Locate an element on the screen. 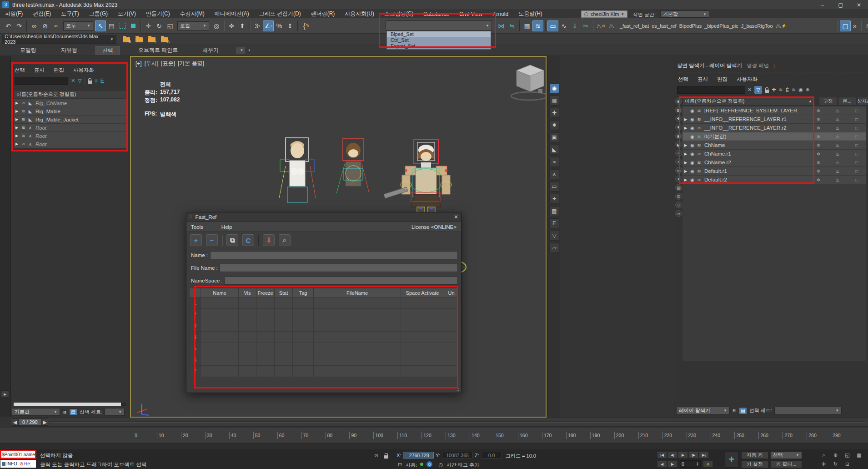 This screenshot has height=469, width=868. duplicate-button: ⧉ is located at coordinates (232, 240).